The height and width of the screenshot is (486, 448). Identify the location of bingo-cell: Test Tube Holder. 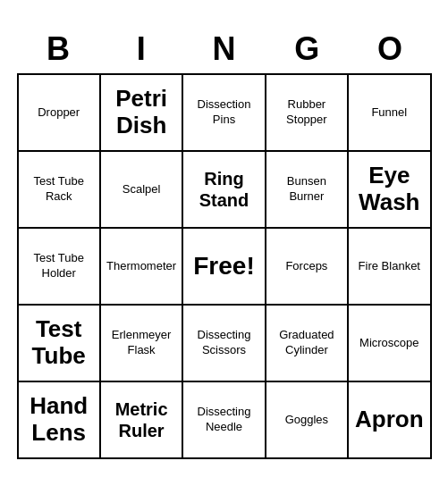
(60, 267).